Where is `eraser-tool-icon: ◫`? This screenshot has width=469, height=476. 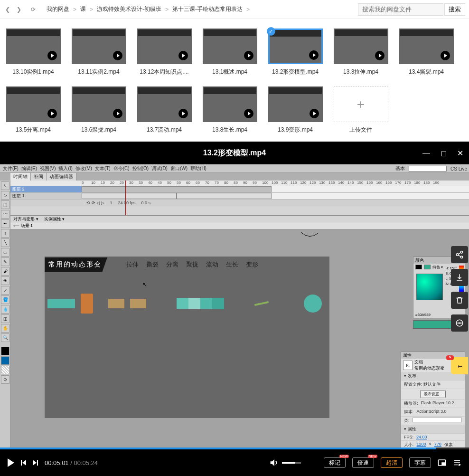
eraser-tool-icon: ◫ is located at coordinates (5, 319).